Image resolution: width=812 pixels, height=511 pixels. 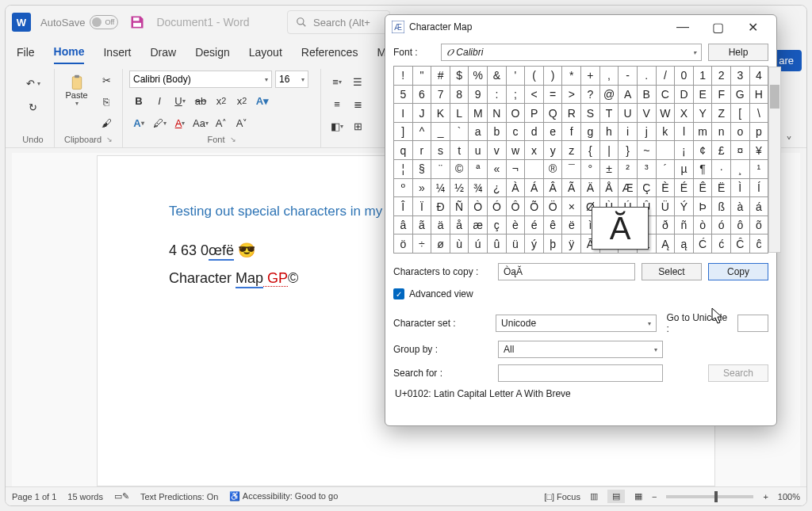 I want to click on char-cell: u, so click(x=477, y=151).